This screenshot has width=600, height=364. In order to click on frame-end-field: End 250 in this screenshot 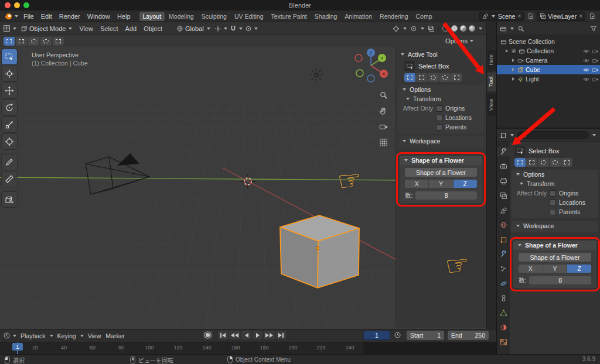, I will do `click(468, 335)`.